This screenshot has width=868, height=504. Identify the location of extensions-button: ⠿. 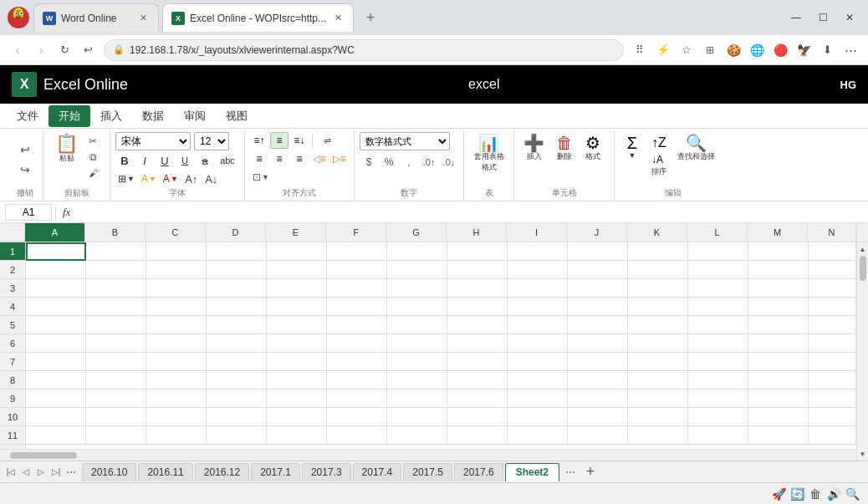
(640, 50).